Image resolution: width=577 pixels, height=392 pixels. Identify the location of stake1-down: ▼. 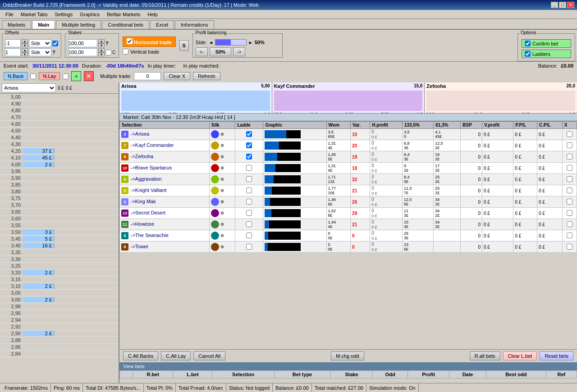
(101, 45).